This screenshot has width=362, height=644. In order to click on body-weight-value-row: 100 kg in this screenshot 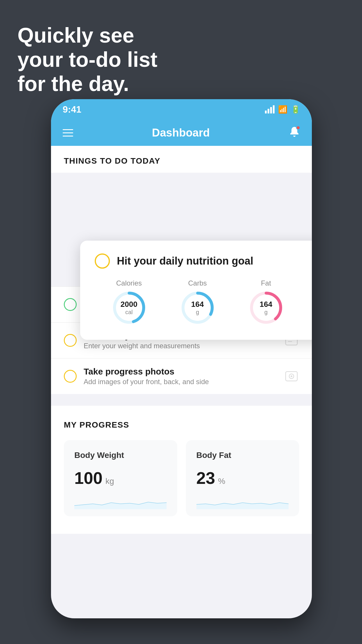, I will do `click(121, 478)`.